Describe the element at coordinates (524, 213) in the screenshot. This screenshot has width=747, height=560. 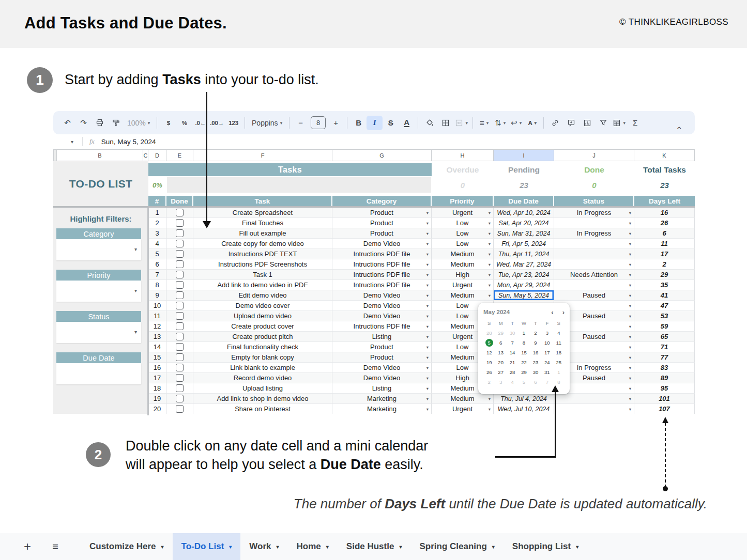
I see `cell-due-date: Wed, Apr 10, 2024` at that location.